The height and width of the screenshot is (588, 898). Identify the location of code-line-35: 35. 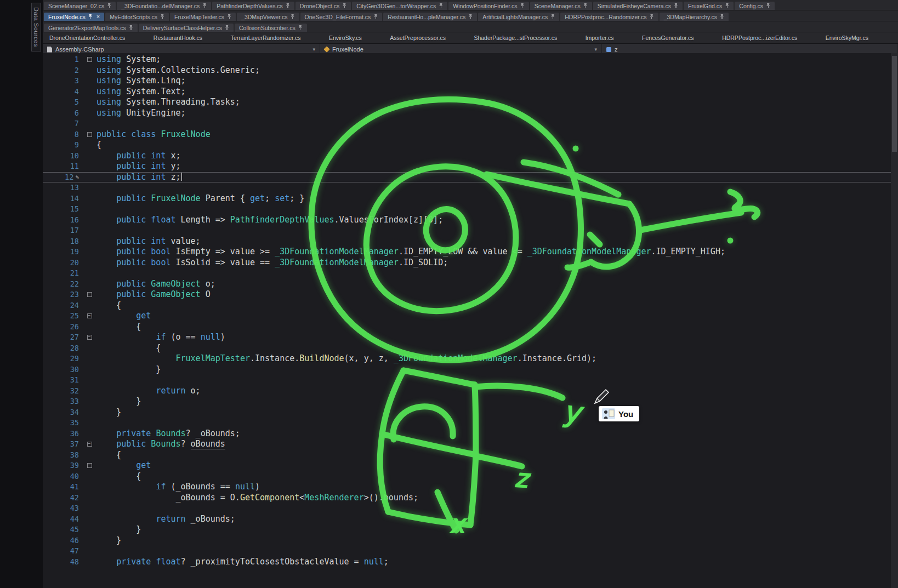
(470, 423).